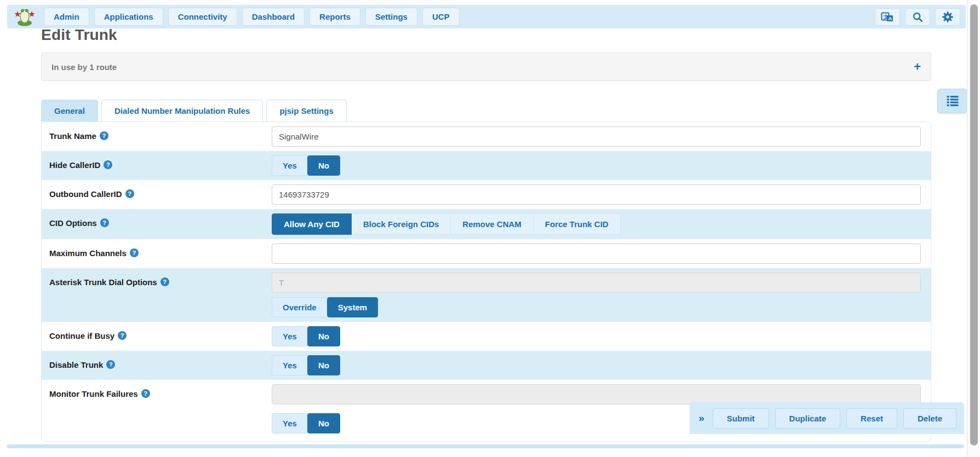 Image resolution: width=980 pixels, height=457 pixels. What do you see at coordinates (161, 251) in the screenshot?
I see `maximum-channels-label: Maximum Channels?` at bounding box center [161, 251].